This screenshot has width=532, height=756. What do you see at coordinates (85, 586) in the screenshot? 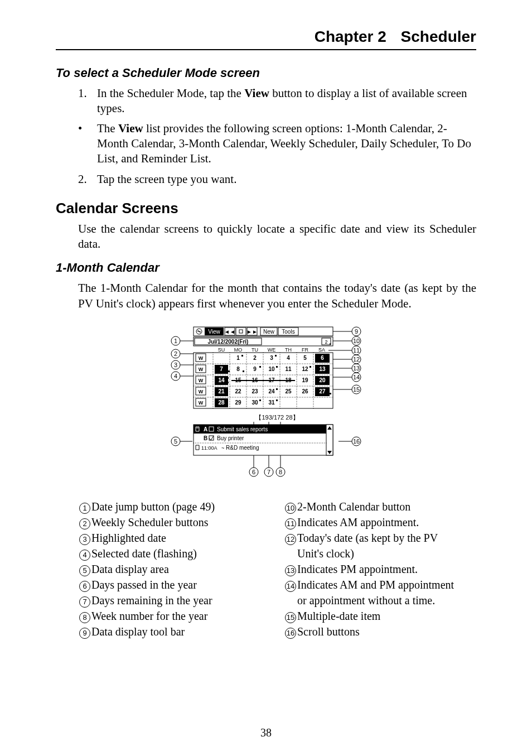
I see `legend-num: 6` at bounding box center [85, 586].